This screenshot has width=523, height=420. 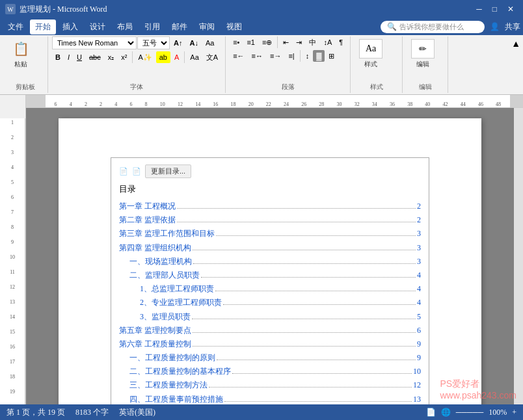 I want to click on user-icon: 👤, so click(x=494, y=27).